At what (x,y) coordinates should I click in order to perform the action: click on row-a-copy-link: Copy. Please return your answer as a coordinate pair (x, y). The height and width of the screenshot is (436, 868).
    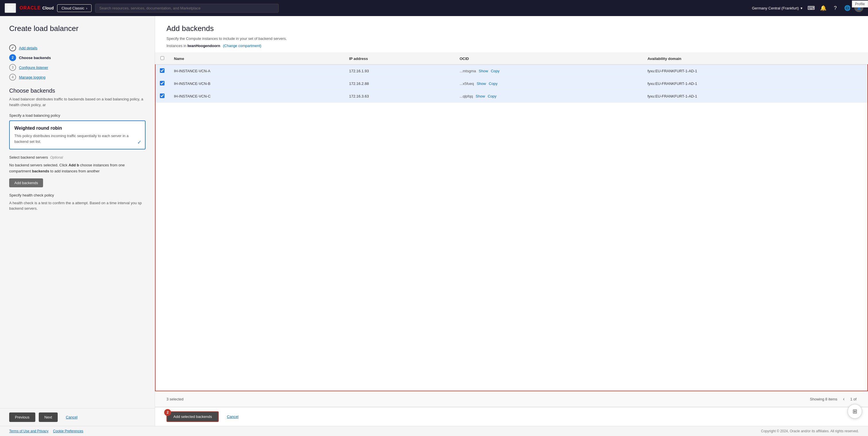
    Looking at the image, I should click on (495, 71).